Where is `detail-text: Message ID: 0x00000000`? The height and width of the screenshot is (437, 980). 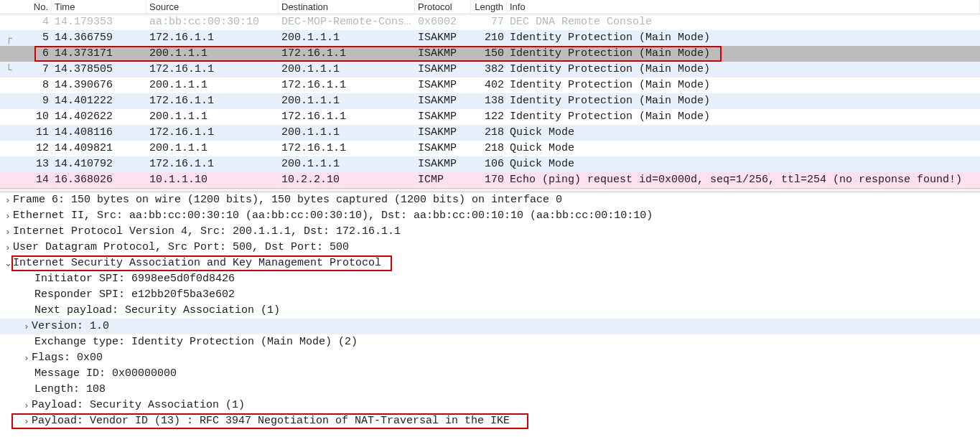
detail-text: Message ID: 0x00000000 is located at coordinates (106, 374).